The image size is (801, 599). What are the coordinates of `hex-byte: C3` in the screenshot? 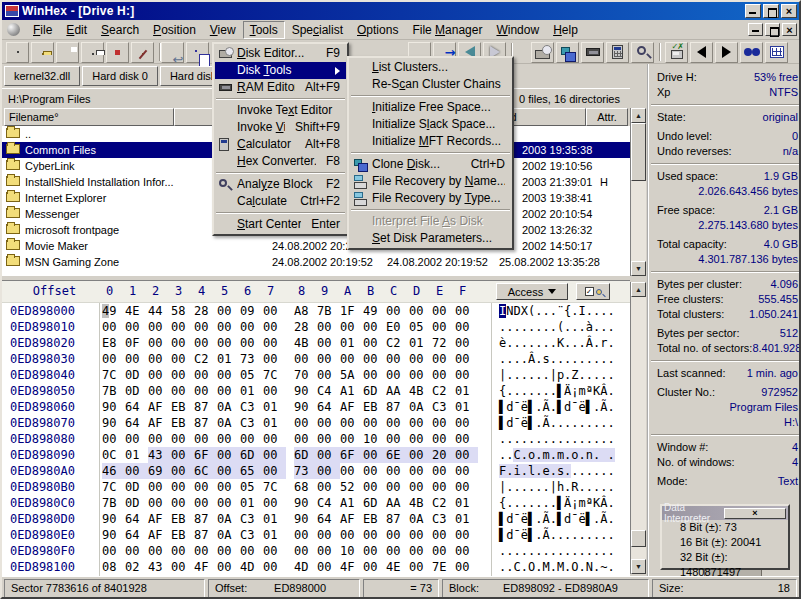 It's located at (252, 519).